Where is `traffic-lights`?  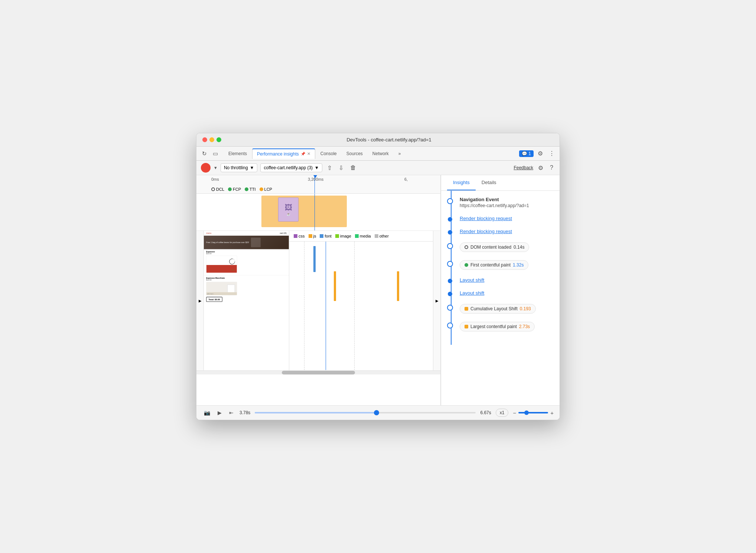 traffic-lights is located at coordinates (212, 140).